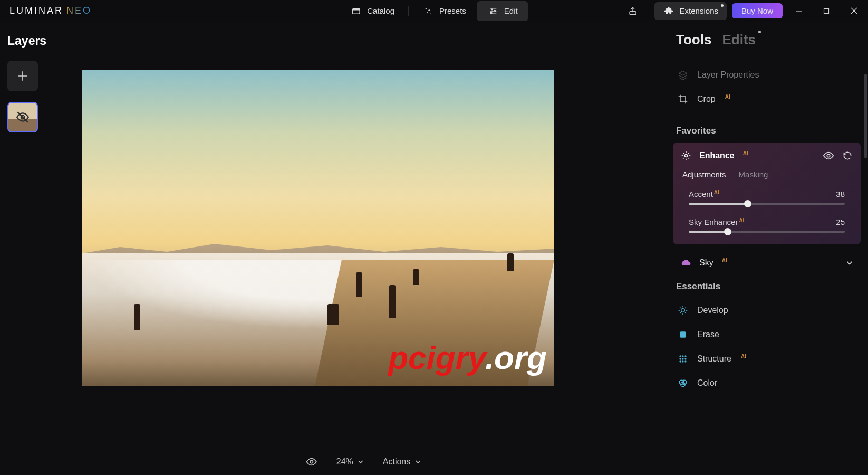 This screenshot has height=475, width=868. I want to click on structure-icon, so click(683, 359).